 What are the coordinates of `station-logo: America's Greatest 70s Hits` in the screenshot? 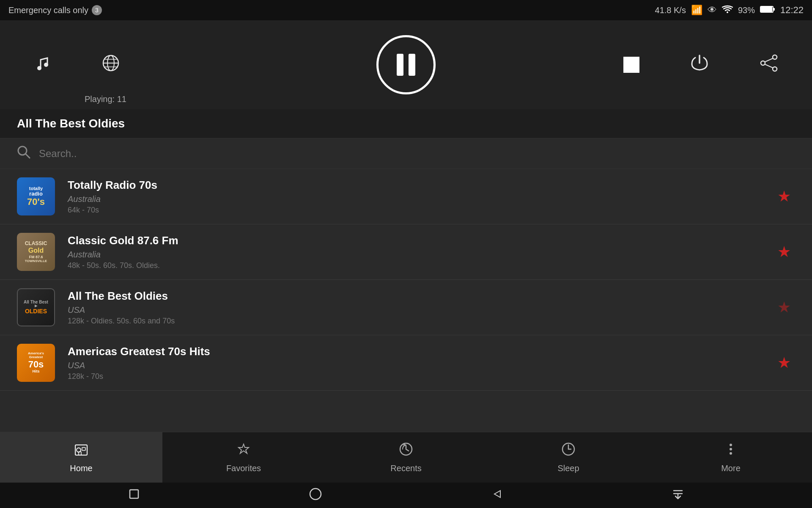 It's located at (36, 363).